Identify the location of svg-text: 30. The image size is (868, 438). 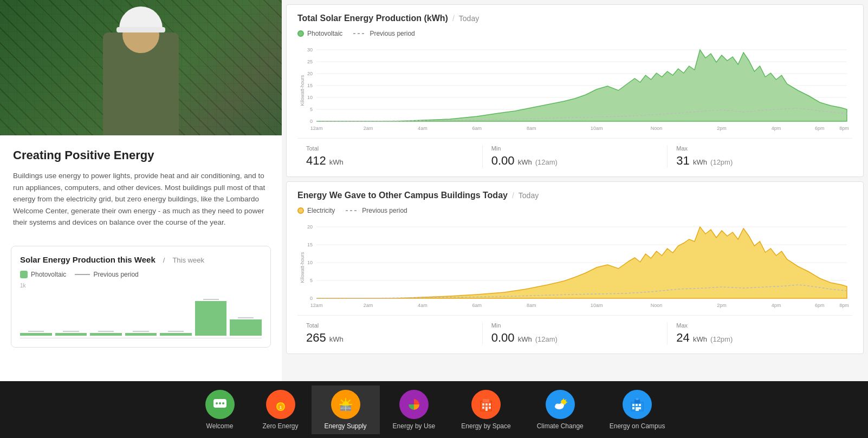
(310, 50).